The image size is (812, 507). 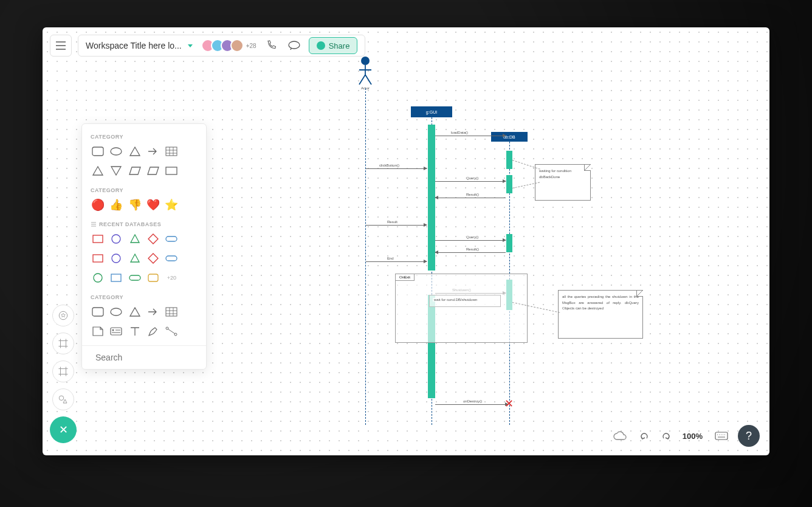 I want to click on shape-green-pill, so click(x=135, y=278).